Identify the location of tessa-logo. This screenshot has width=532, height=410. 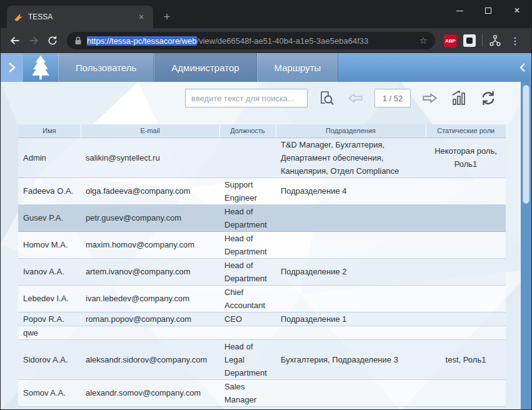
(41, 68).